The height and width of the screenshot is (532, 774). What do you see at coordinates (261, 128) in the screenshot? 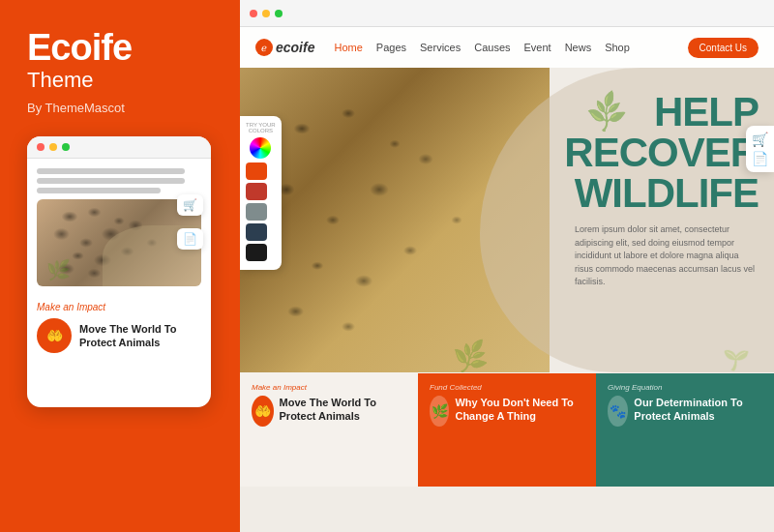
I see `palette-title: TRY YOURCOLORS` at bounding box center [261, 128].